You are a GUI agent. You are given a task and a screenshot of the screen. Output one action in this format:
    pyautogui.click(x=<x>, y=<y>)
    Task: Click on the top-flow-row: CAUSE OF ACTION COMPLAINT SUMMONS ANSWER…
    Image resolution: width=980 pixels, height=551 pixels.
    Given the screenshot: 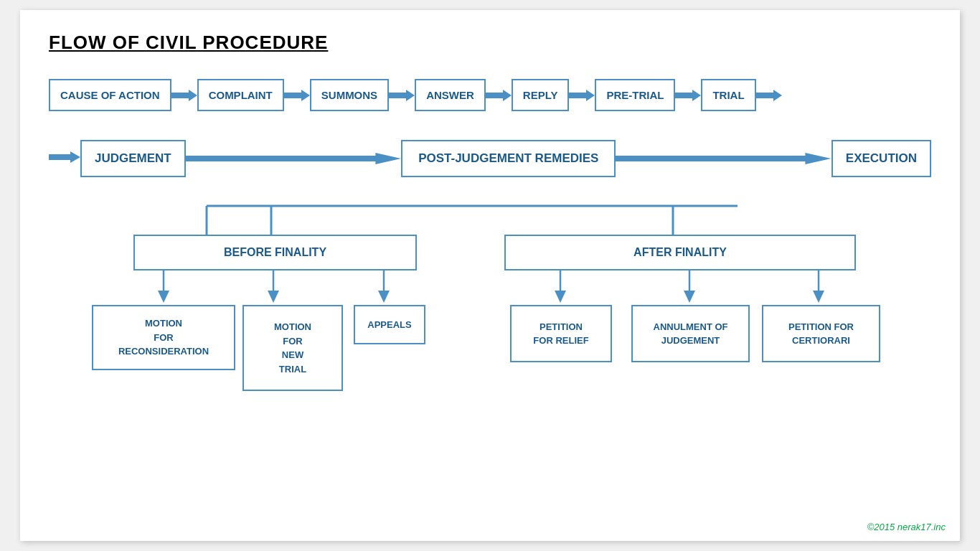 What is the action you would take?
    pyautogui.click(x=490, y=95)
    